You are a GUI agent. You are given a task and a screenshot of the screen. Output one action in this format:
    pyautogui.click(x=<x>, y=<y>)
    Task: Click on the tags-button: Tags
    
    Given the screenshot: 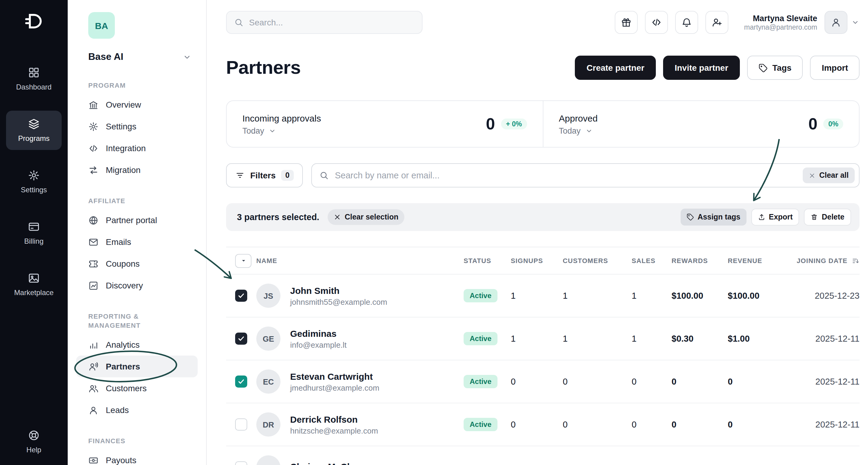 What is the action you would take?
    pyautogui.click(x=775, y=68)
    